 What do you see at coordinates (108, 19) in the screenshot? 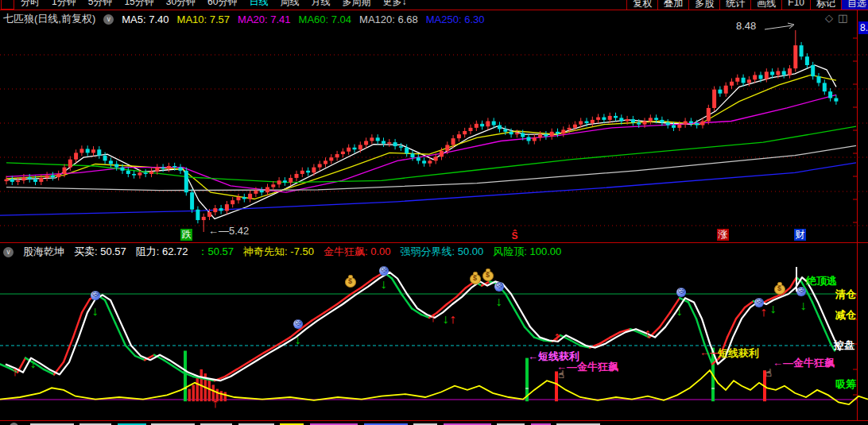
I see `chevron-down-icon: ∨` at bounding box center [108, 19].